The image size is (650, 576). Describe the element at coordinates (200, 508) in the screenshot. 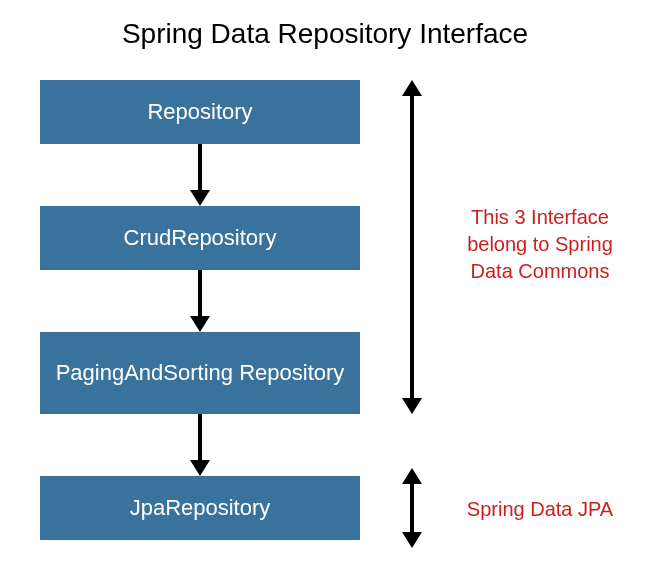

I see `box-jpa-repository: JpaRepository` at that location.